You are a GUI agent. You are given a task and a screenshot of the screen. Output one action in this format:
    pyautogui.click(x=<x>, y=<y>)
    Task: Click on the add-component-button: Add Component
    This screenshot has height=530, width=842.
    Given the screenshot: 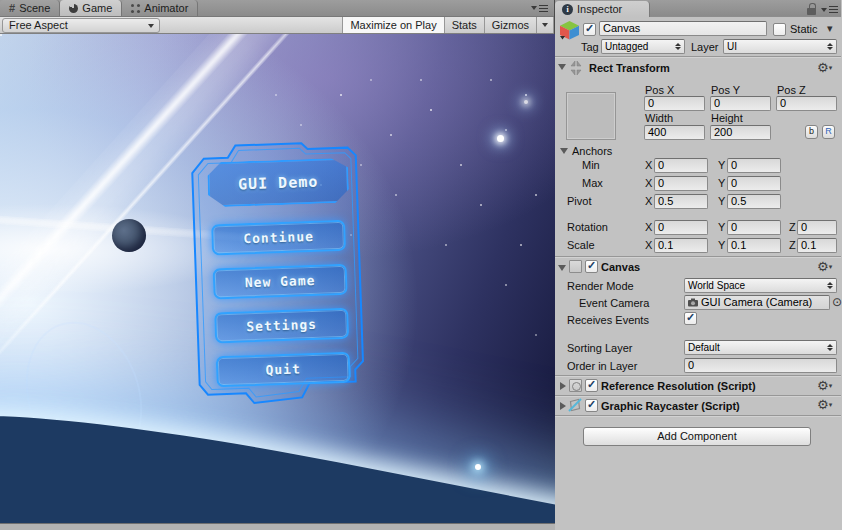 What is the action you would take?
    pyautogui.click(x=697, y=436)
    